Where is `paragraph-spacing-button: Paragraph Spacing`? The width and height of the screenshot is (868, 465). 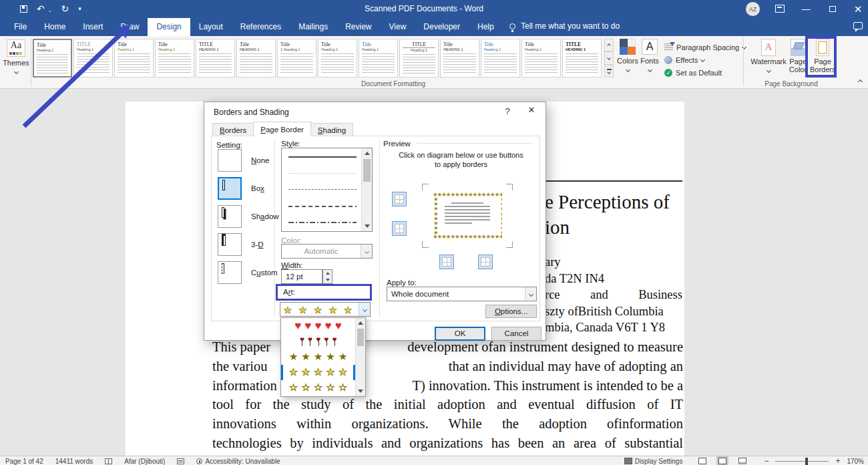 paragraph-spacing-button: Paragraph Spacing is located at coordinates (705, 47).